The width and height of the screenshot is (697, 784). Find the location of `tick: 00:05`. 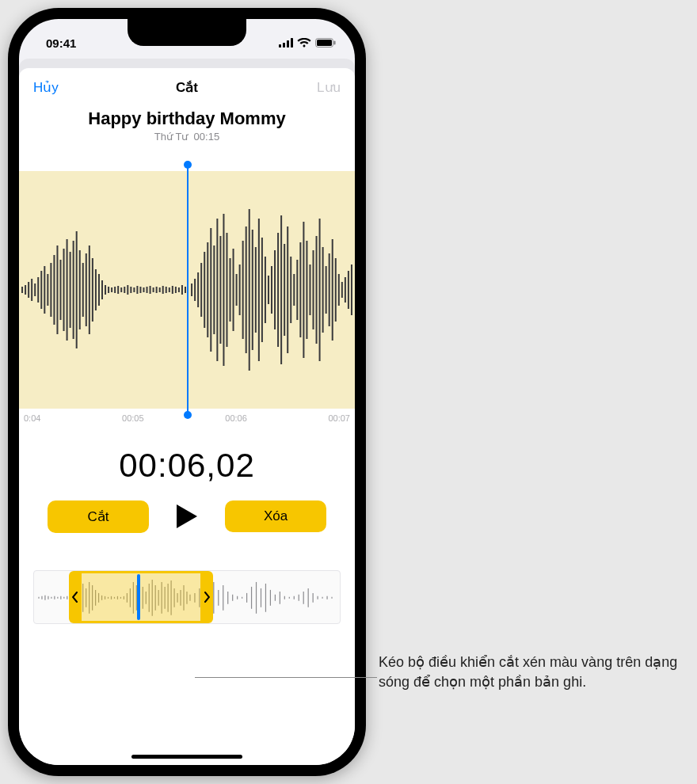

tick: 00:05 is located at coordinates (133, 418).